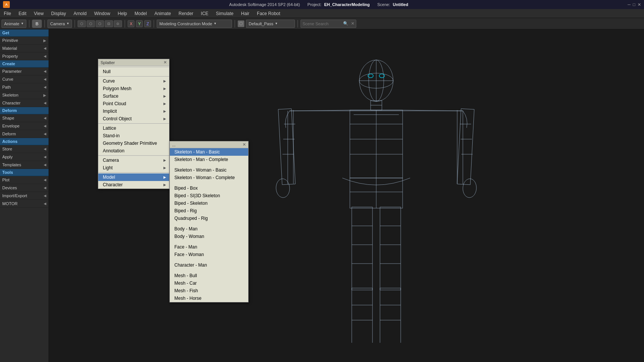 The image size is (644, 362). I want to click on sidebar-item-store: Store ◀, so click(24, 149).